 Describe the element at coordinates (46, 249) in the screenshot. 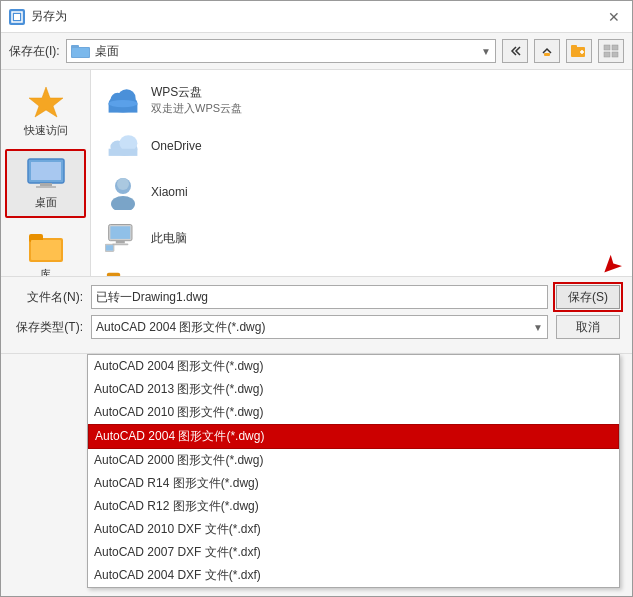

I see `sidebar-item-library: 库` at that location.